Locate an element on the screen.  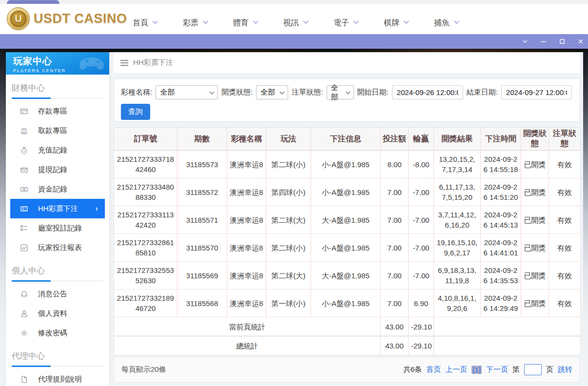
sidebar-item-lottery-ticket: HH彩票下注› is located at coordinates (58, 209).